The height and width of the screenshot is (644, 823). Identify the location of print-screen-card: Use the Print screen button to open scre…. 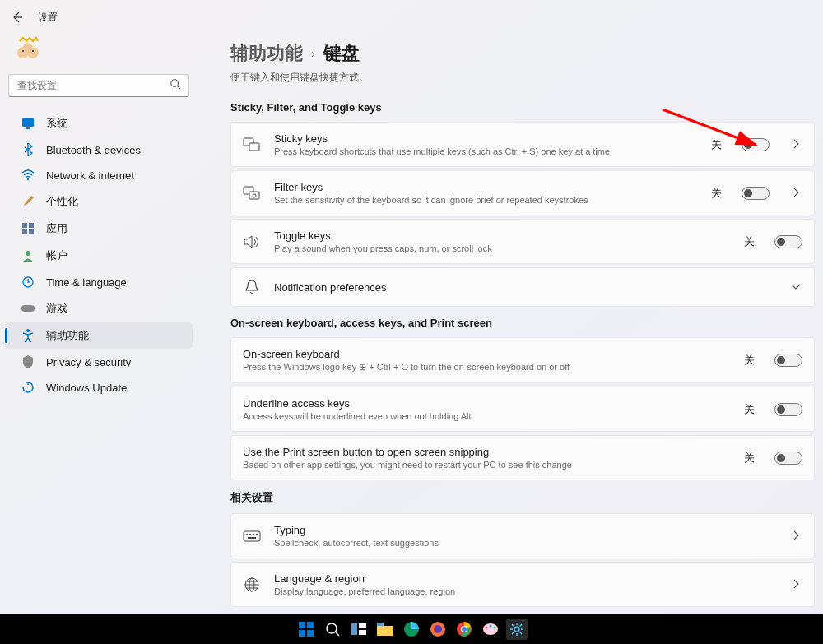
(523, 457).